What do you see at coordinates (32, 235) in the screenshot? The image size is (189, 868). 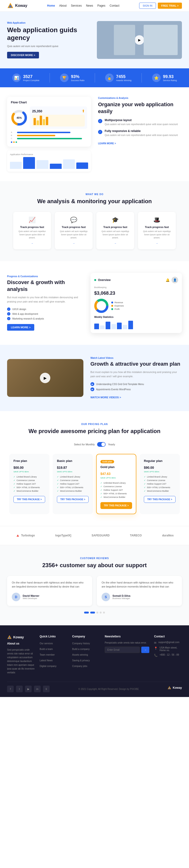 I see `service-desc-0: Quis autem vel aum repetitur lorem ipsum…` at bounding box center [32, 235].